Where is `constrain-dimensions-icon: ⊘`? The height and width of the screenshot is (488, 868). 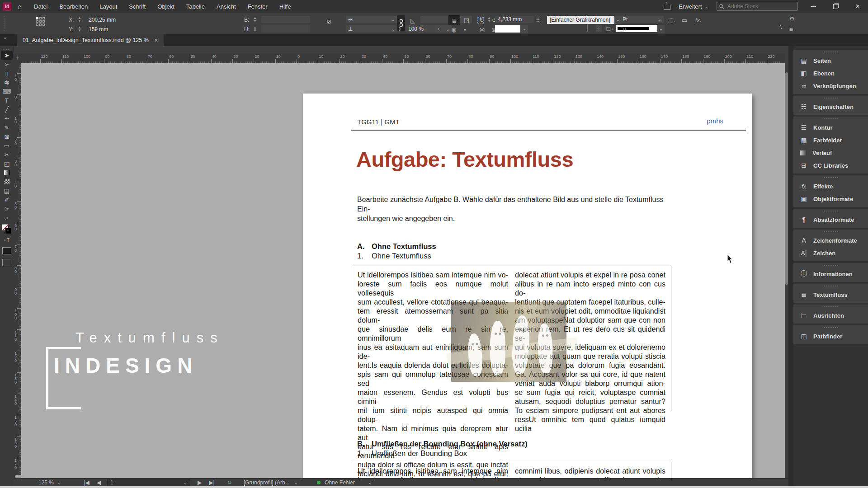 constrain-dimensions-icon: ⊘ is located at coordinates (329, 22).